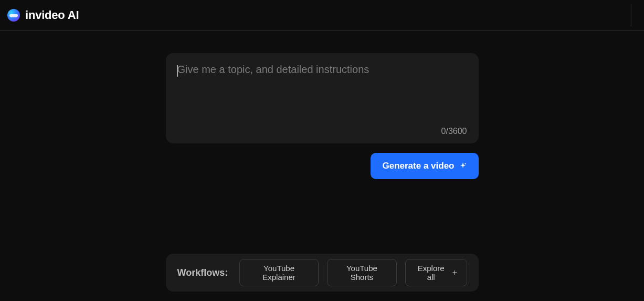 Image resolution: width=644 pixels, height=301 pixels. What do you see at coordinates (279, 273) in the screenshot?
I see `workflow-chip-label: YouTube Explainer` at bounding box center [279, 273].